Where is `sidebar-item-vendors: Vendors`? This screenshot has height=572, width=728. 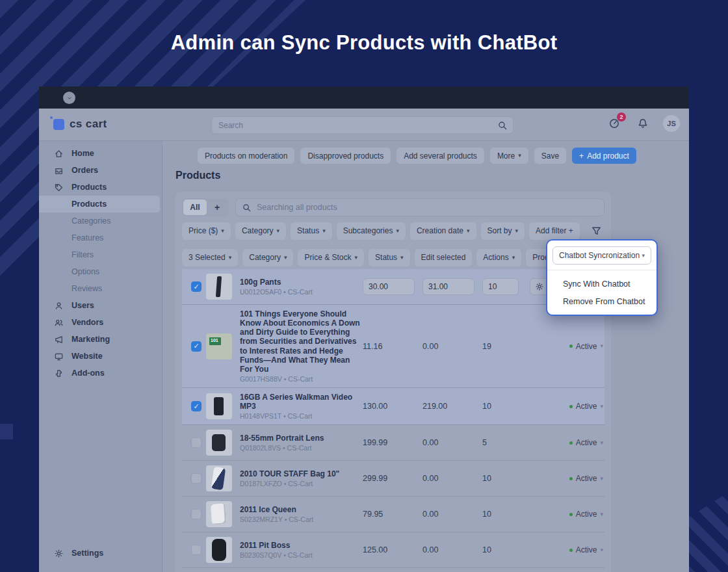
sidebar-item-vendors: Vendors is located at coordinates (100, 322).